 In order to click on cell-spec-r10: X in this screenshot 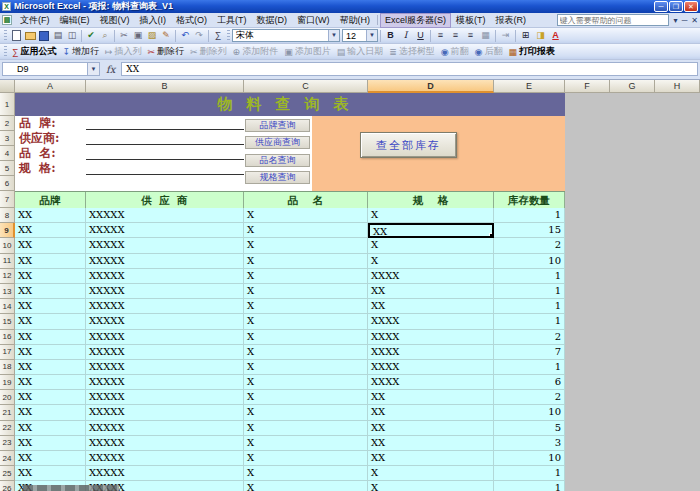, I will do `click(431, 246)`.